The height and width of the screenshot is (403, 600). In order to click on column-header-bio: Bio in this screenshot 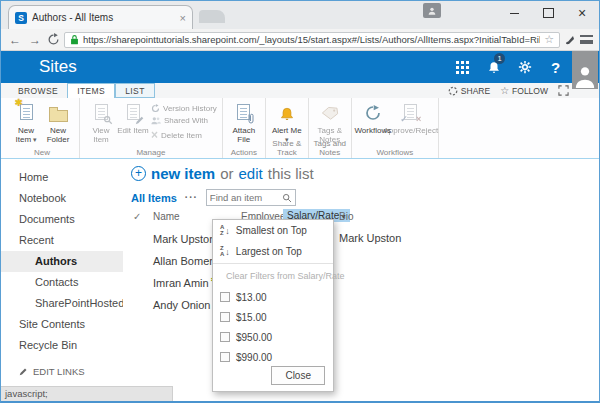, I will do `click(346, 216)`.